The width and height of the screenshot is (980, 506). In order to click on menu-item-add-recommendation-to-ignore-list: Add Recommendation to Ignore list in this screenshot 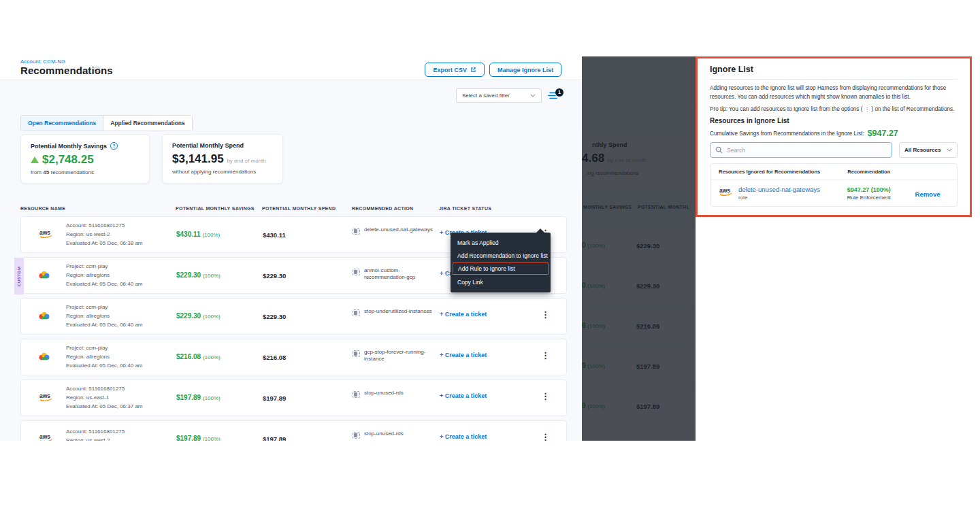, I will do `click(501, 256)`.